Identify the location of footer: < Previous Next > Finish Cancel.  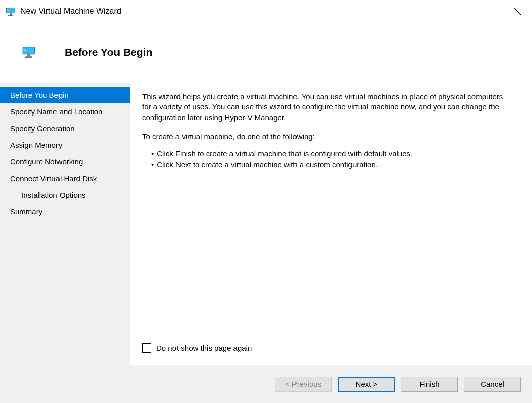
(266, 384).